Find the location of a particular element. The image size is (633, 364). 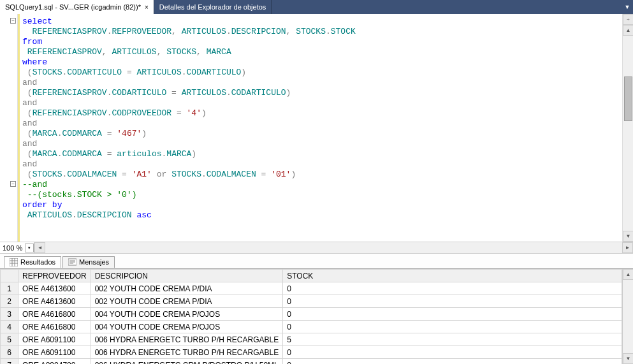

scroll-right-icon: ► is located at coordinates (627, 247).